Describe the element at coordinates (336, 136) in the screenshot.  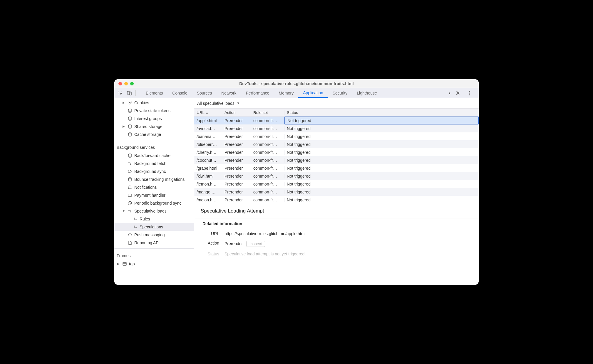
I see `table-row: /banana.…Prerendercommon-fr…Not triggere…` at that location.